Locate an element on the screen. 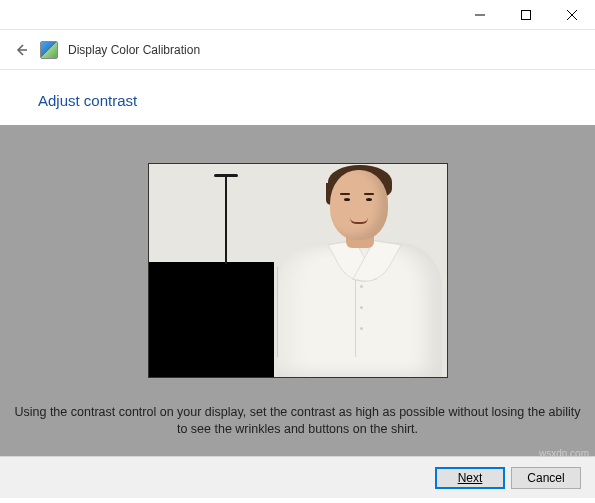  pole-top-graphic is located at coordinates (226, 176).